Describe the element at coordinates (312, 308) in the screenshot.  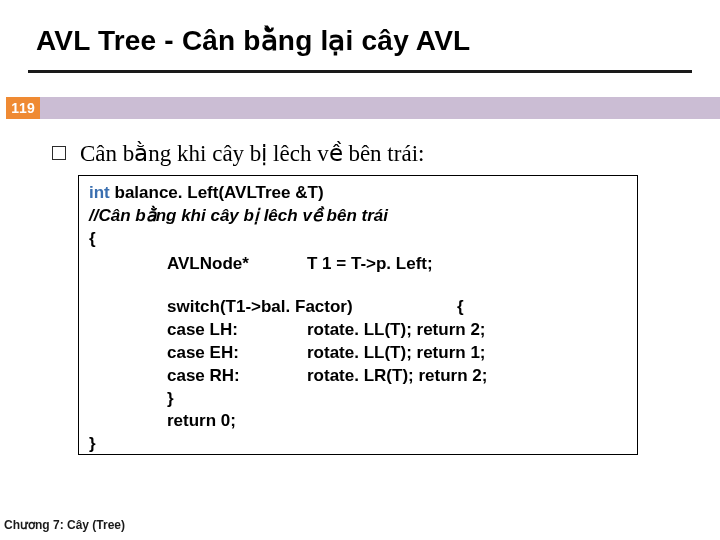
I see `code-switch-head: switch(T1->bal. Factor)` at that location.